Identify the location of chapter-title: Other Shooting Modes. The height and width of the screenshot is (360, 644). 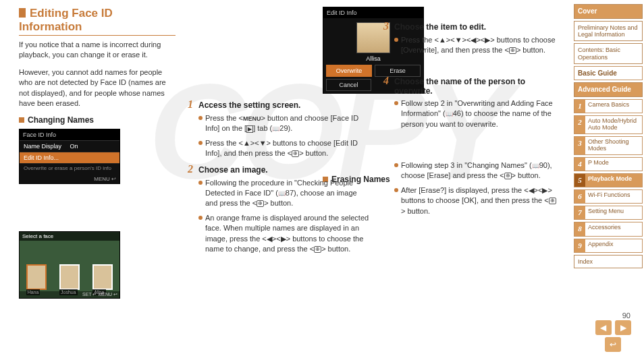
(614, 146).